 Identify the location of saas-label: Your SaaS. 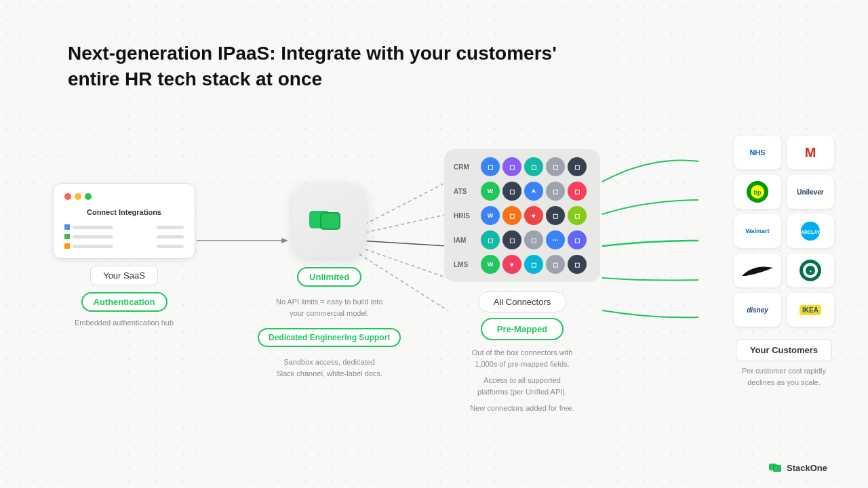
(124, 275).